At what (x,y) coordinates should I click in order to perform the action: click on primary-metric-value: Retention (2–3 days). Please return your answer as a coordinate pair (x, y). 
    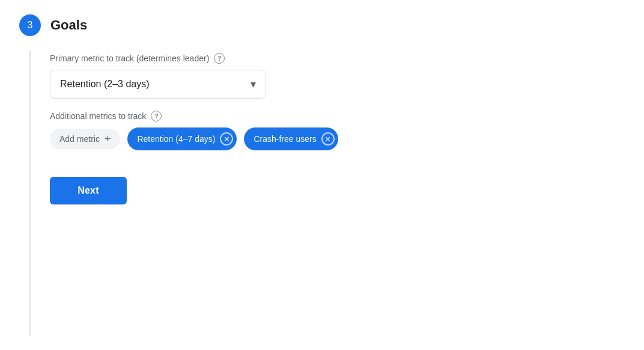
    Looking at the image, I should click on (105, 84).